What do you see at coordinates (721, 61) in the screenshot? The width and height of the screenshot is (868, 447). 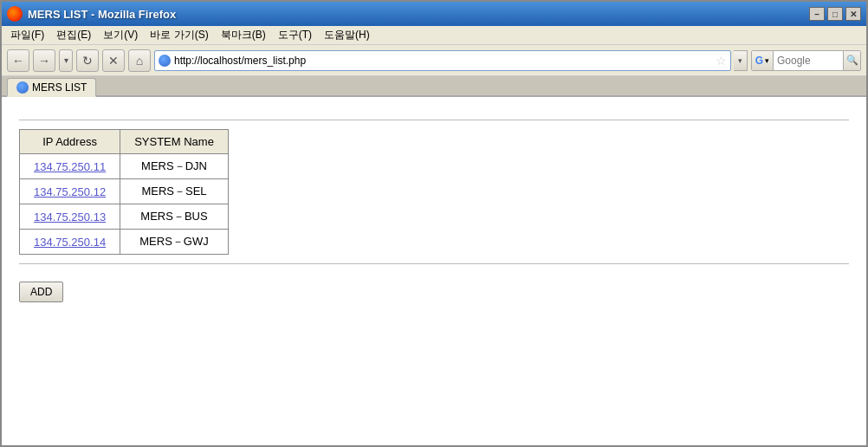 I see `bookmark-star-icon: ☆` at bounding box center [721, 61].